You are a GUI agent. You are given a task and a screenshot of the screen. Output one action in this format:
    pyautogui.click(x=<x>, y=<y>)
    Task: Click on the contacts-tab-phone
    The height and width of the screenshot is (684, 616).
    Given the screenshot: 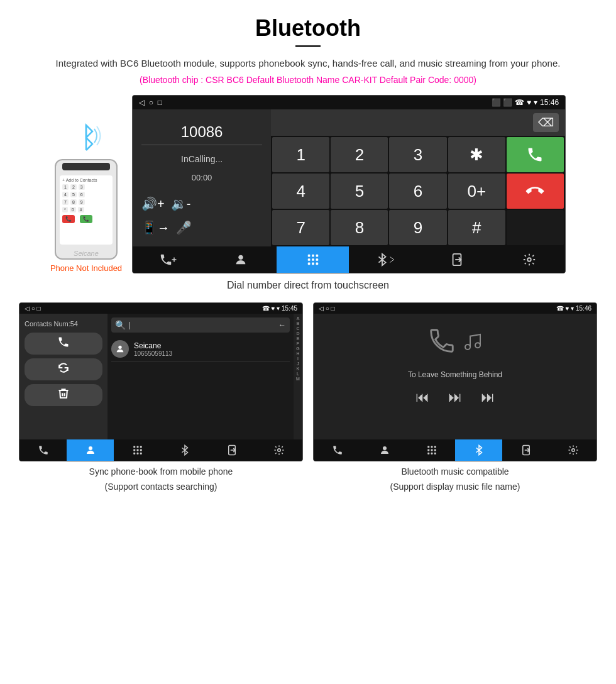 What is the action you would take?
    pyautogui.click(x=43, y=450)
    